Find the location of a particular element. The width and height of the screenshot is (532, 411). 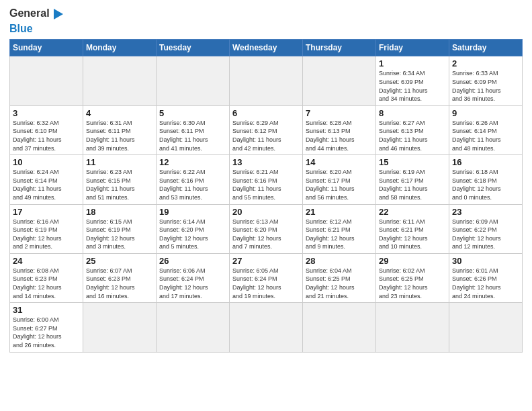

day-info: Sunrise: 6:01 AMSunset: 6:26 PMDaylight:… is located at coordinates (486, 283).